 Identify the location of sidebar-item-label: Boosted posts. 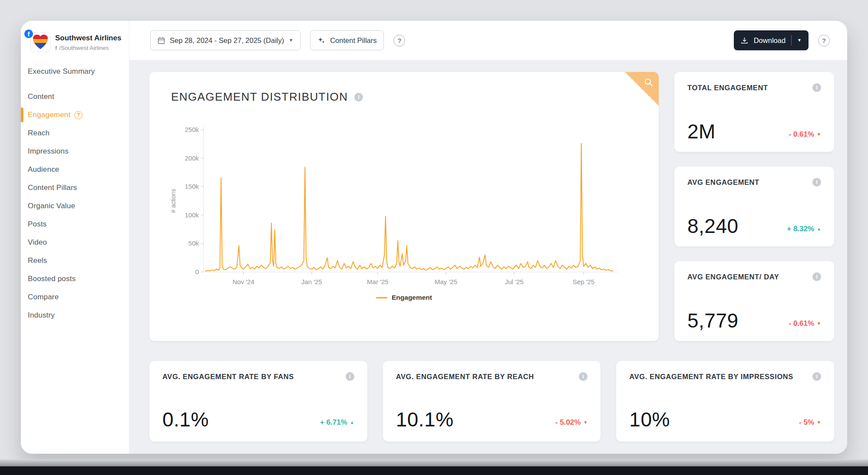
(52, 279).